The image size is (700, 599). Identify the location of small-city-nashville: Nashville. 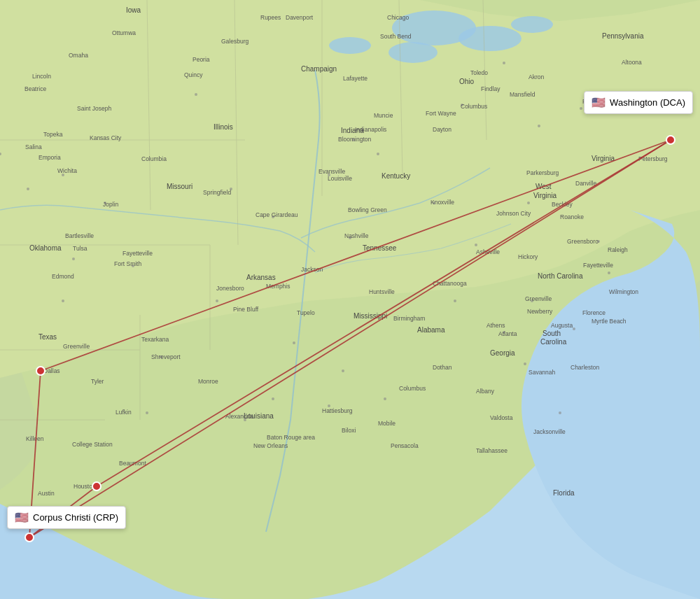
(357, 236).